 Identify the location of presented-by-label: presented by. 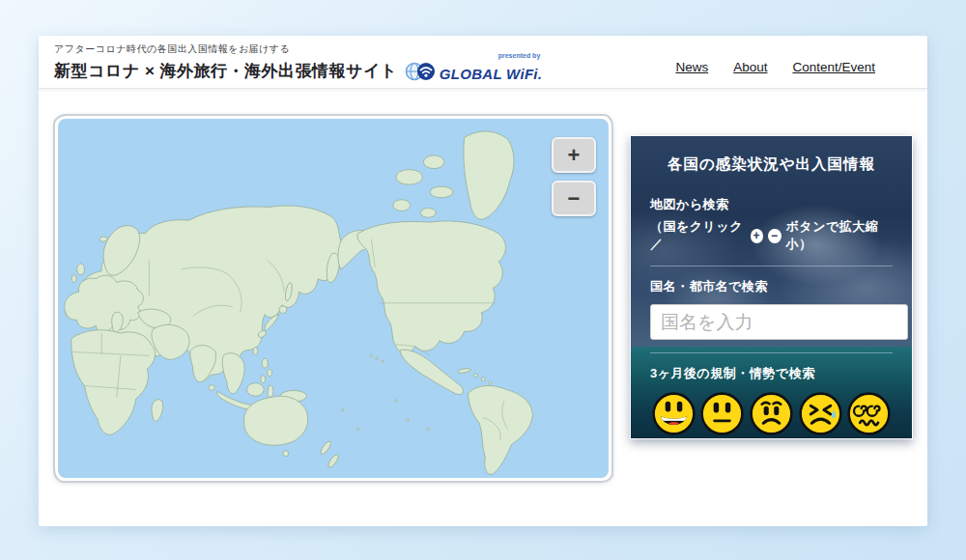
(520, 56).